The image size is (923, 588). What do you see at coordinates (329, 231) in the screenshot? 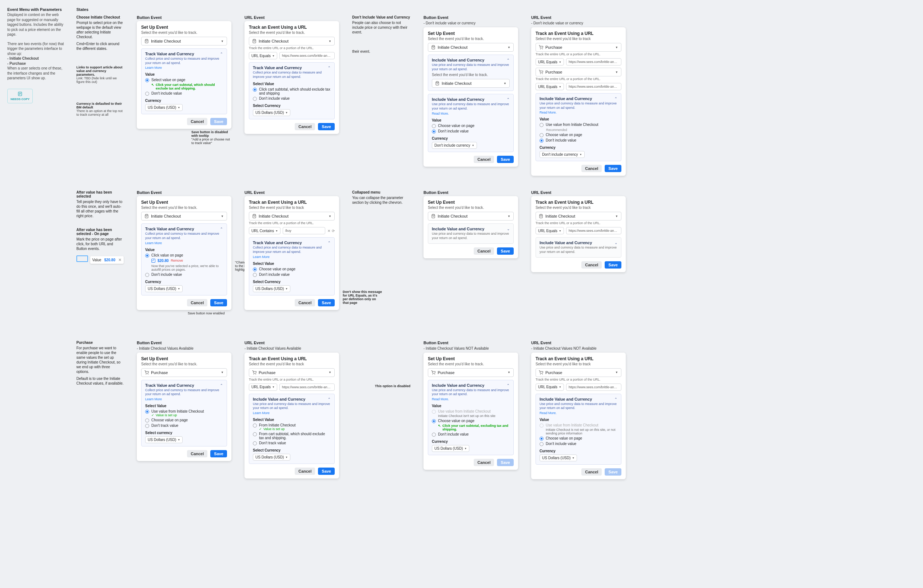
I see `clear-icon: ✕` at bounding box center [329, 231].